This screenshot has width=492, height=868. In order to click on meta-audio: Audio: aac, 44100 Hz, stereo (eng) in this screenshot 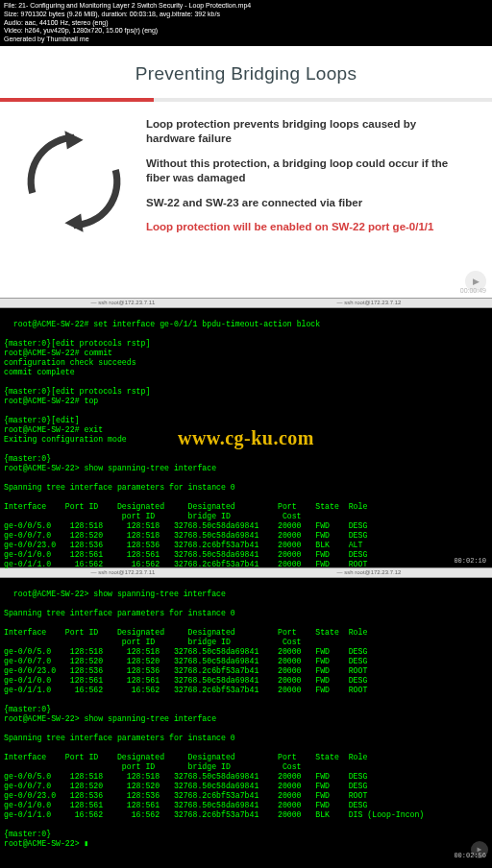, I will do `click(246, 23)`.